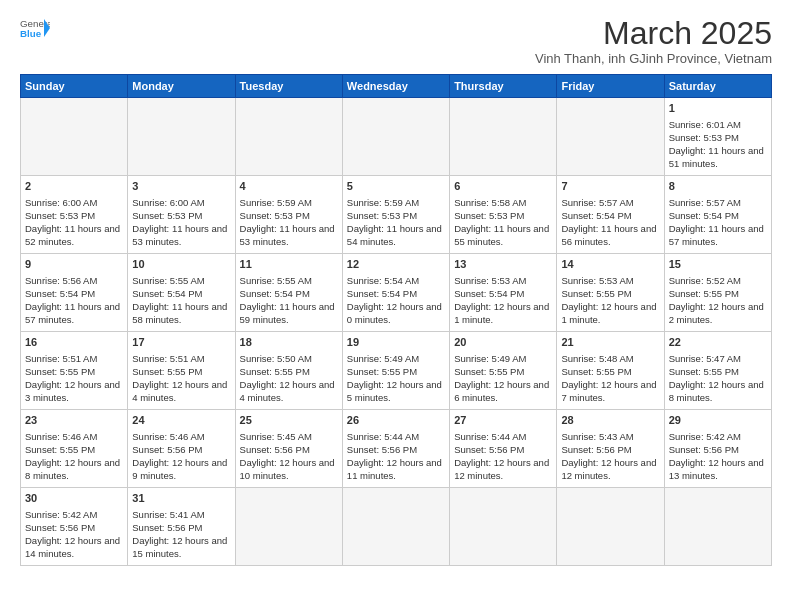 The height and width of the screenshot is (612, 792). I want to click on logo: General Blue, so click(35, 28).